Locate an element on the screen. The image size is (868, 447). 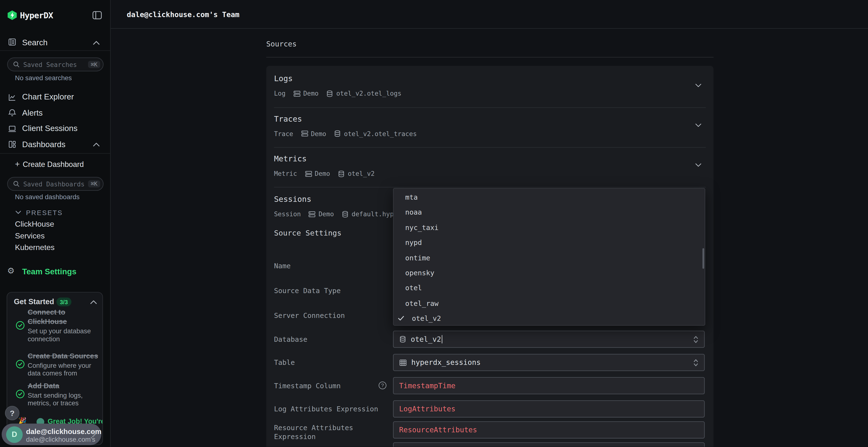
label-line: Expression is located at coordinates (322, 437).